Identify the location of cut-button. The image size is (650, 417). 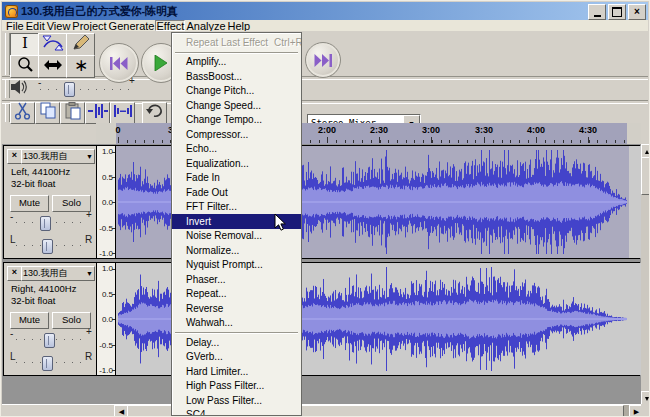
(22, 113).